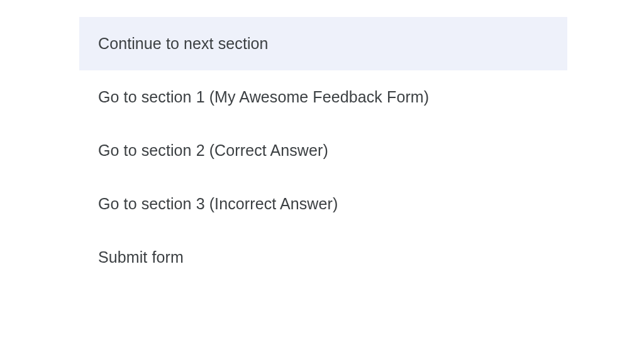 This screenshot has height=362, width=644. Describe the element at coordinates (184, 44) in the screenshot. I see `menu-item-label: Continue to next section` at that location.